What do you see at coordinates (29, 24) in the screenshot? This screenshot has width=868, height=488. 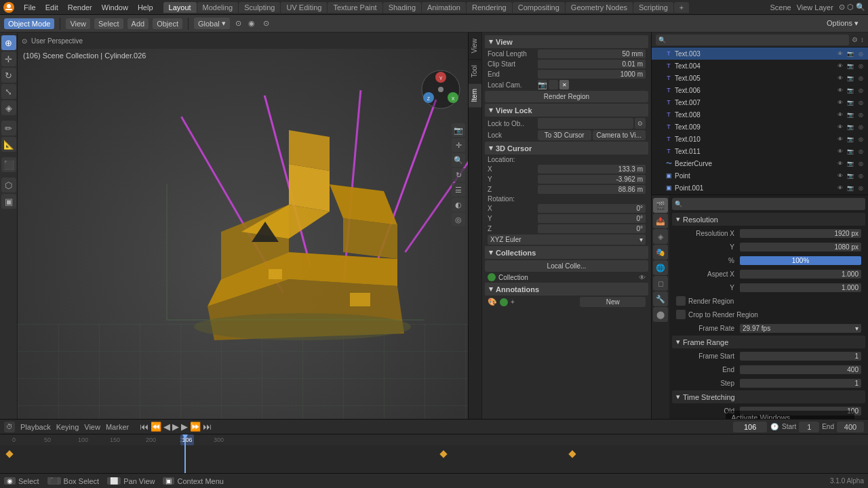 I see `object-mode-selector: Object Mode` at bounding box center [29, 24].